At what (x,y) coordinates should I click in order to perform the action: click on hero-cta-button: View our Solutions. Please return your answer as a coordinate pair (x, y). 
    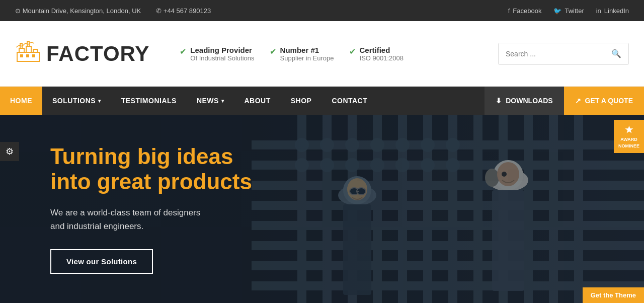
    Looking at the image, I should click on (102, 262).